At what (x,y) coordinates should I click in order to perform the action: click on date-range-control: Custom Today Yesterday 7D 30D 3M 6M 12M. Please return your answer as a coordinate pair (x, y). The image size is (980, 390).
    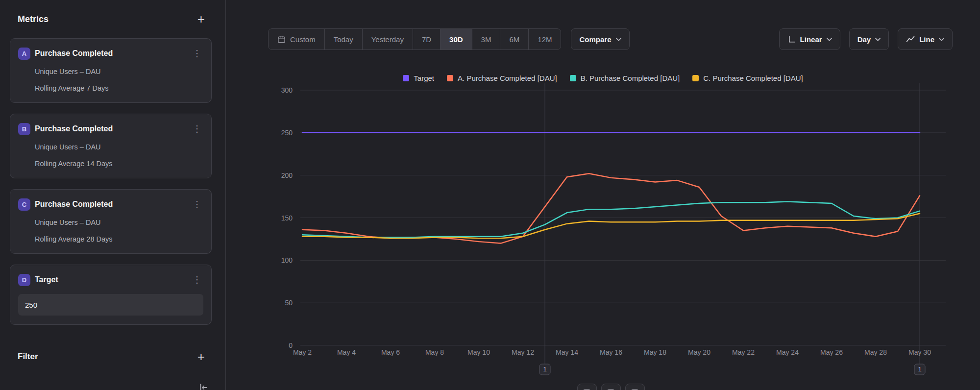
    Looking at the image, I should click on (415, 39).